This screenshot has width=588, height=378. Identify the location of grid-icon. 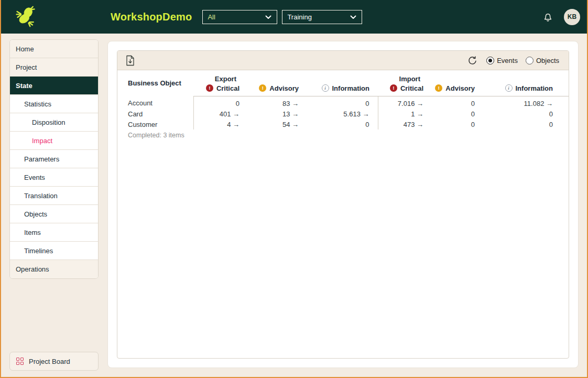
(20, 361).